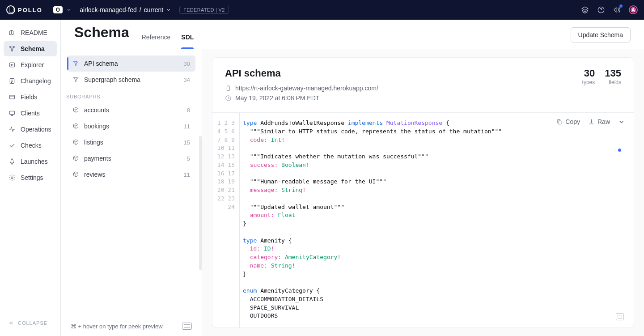 Image resolution: width=644 pixels, height=336 pixels. Describe the element at coordinates (30, 113) in the screenshot. I see `nav-clients: Clients` at that location.